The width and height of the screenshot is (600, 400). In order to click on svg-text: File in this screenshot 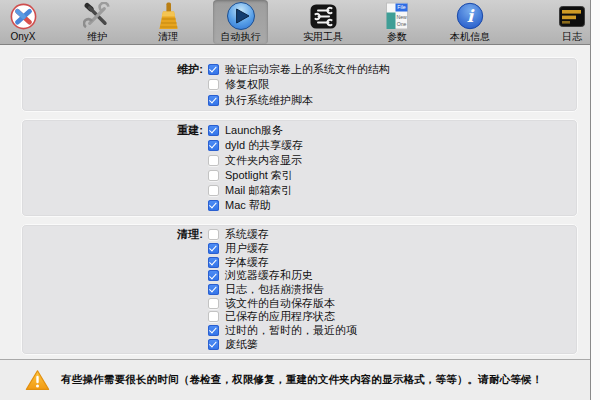, I will do `click(401, 7)`.